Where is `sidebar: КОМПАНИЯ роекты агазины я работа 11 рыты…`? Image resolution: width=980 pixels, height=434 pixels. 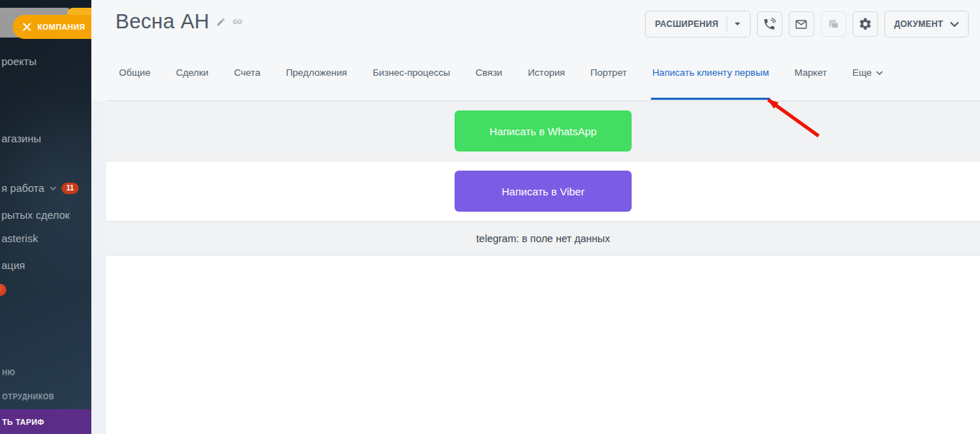 sidebar: КОМПАНИЯ роекты агазины я работа 11 рыты… is located at coordinates (45, 217).